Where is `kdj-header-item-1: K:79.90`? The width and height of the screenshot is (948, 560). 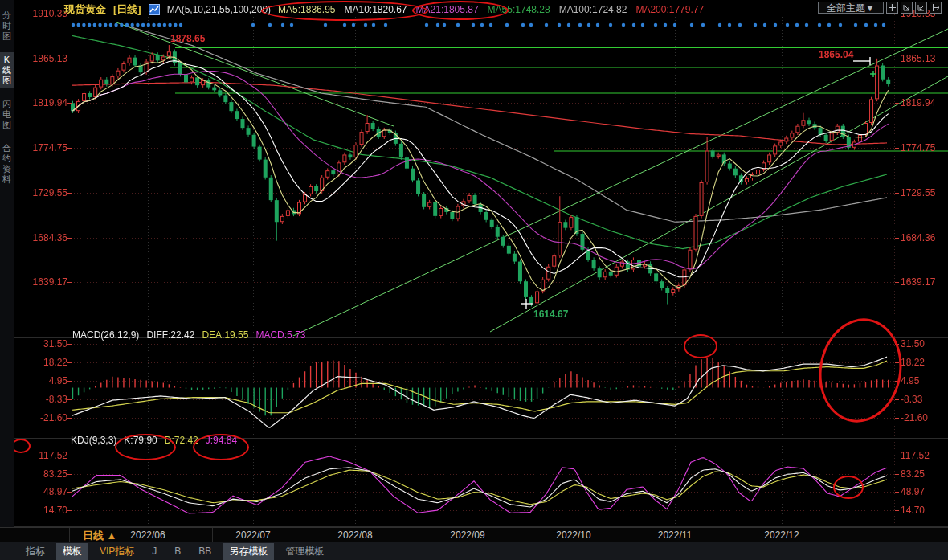 kdj-header-item-1: K:79.90 is located at coordinates (140, 440).